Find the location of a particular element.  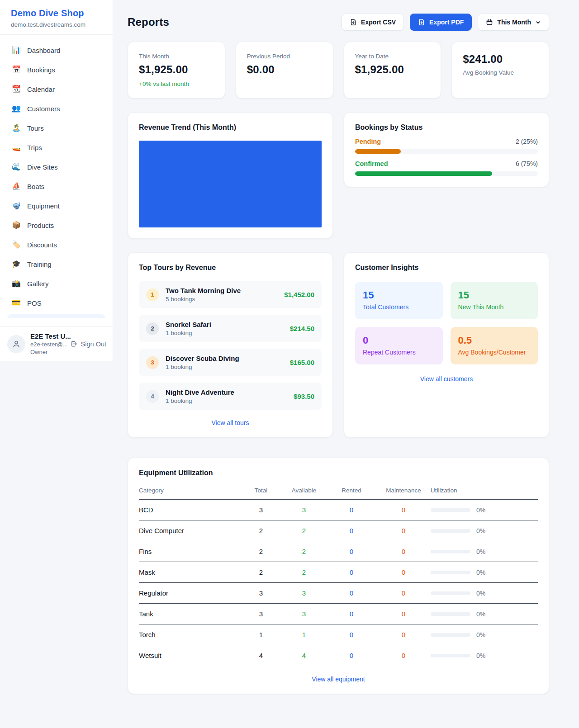

sidebar-item-label: Dashboard is located at coordinates (43, 51).